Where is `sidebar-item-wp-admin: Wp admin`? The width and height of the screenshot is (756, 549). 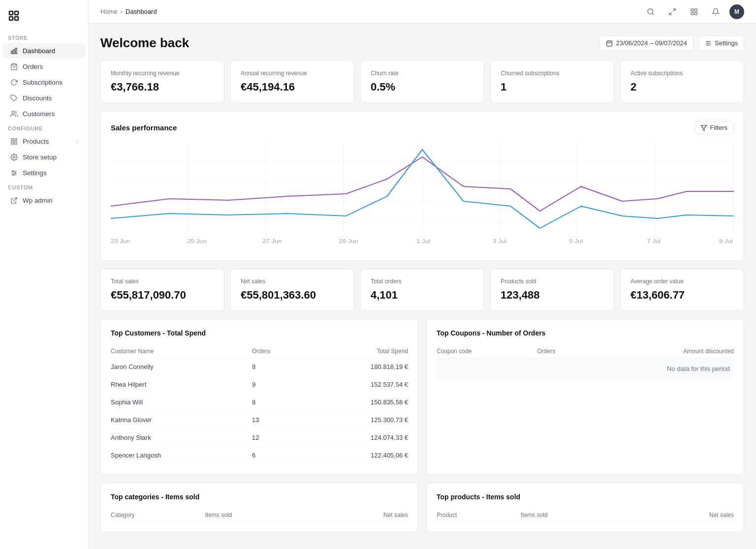
sidebar-item-wp-admin: Wp admin is located at coordinates (44, 200).